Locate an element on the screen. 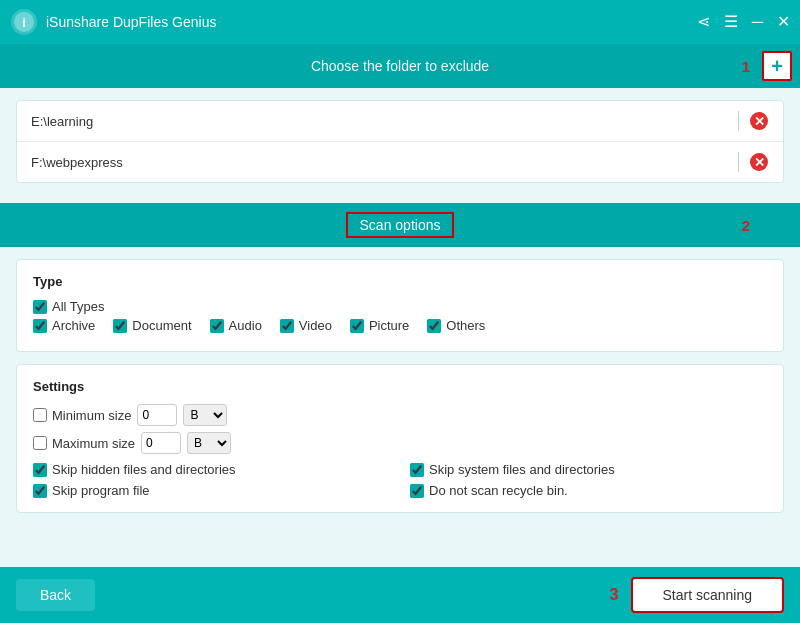 This screenshot has height=623, width=800. min-size-input is located at coordinates (40, 415).